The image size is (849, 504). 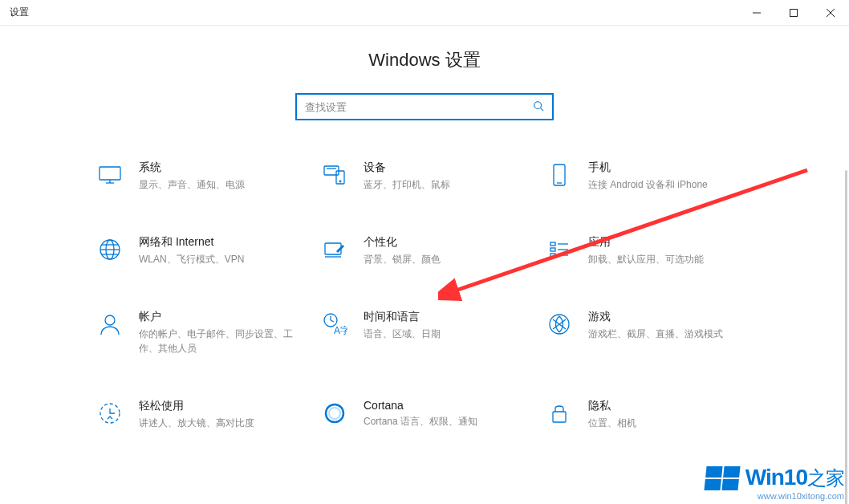 What do you see at coordinates (424, 332) in the screenshot?
I see `tile-time-language: A字 时间和语言 语音、区域、日期` at bounding box center [424, 332].